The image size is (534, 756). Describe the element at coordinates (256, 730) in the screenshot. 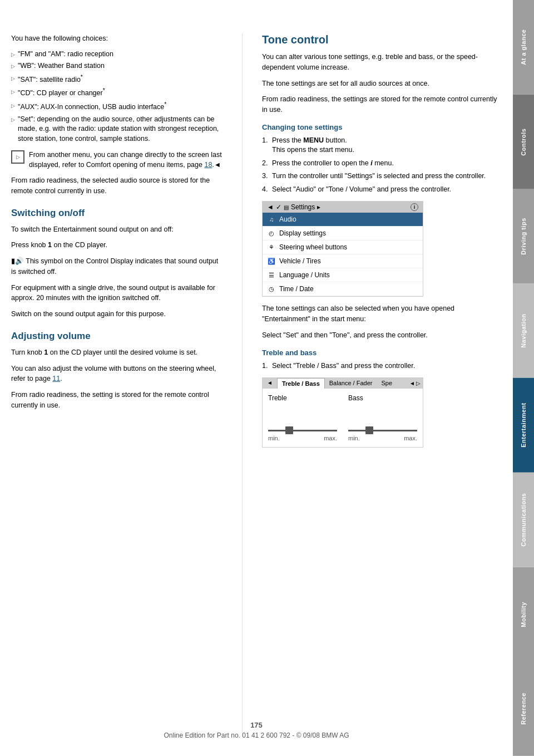

I see `page-footer: 175 Online Edition for Part no. 01 41 2 …` at that location.